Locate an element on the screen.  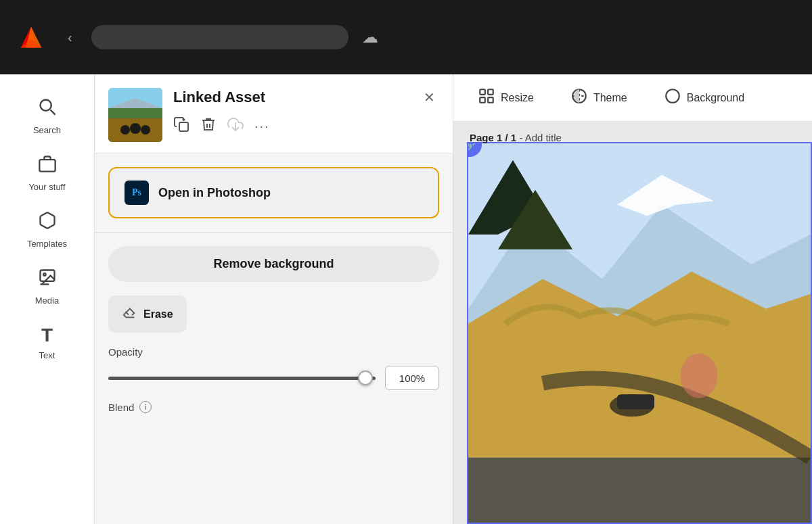
opacity-track is located at coordinates (242, 379).